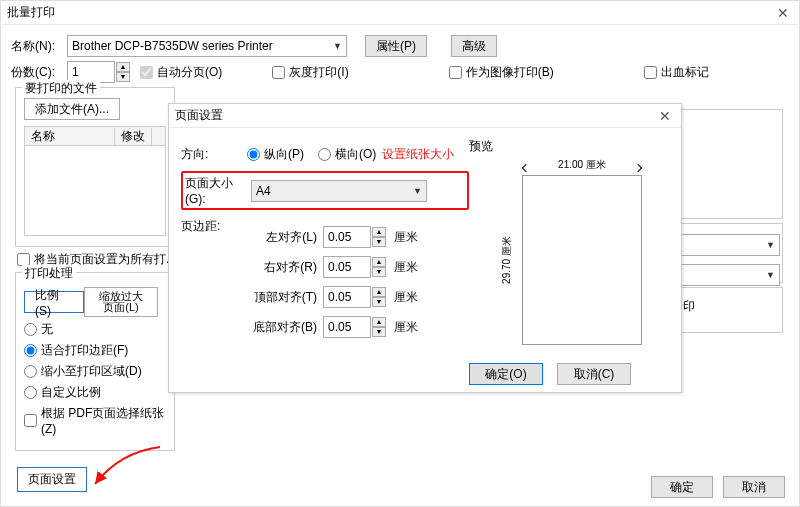  I want to click on name-label: 名称(N):, so click(37, 46).